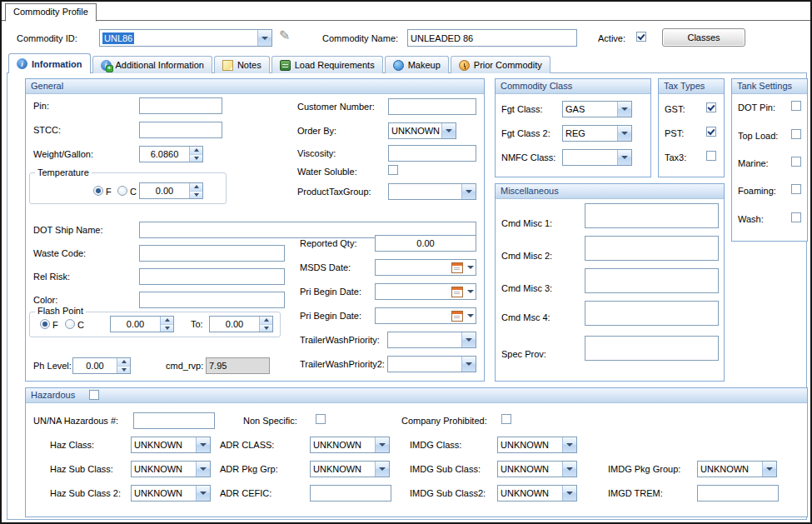 This screenshot has height=524, width=812. Describe the element at coordinates (393, 170) in the screenshot. I see `water-soluble-checkbox` at that location.